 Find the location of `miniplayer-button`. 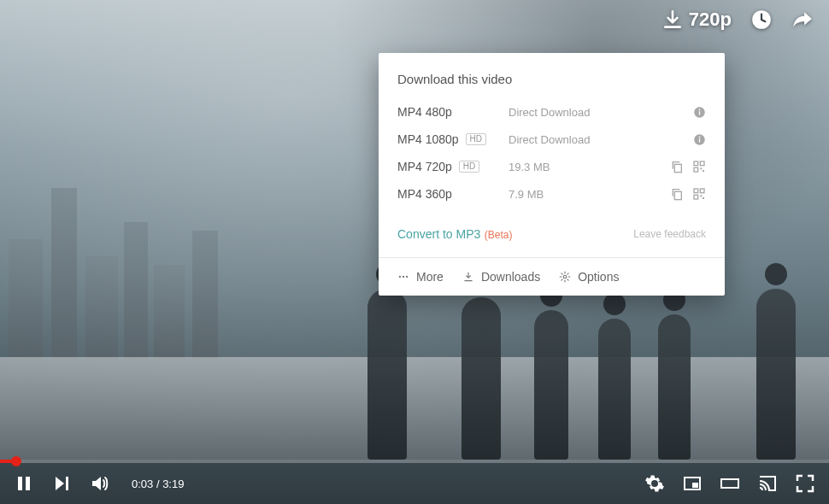

miniplayer-button is located at coordinates (692, 483).